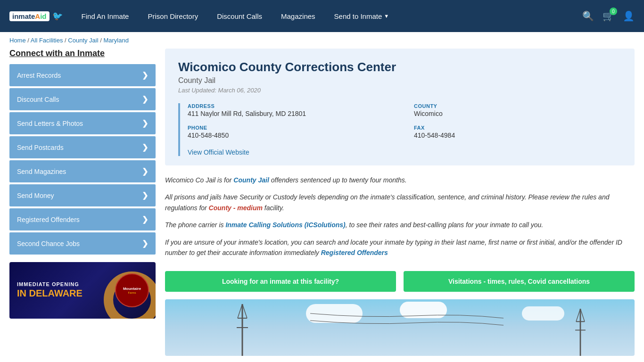  What do you see at coordinates (400, 248) in the screenshot?
I see `desc-para-4: If you are unsure of your inmate's locat…` at bounding box center [400, 248].